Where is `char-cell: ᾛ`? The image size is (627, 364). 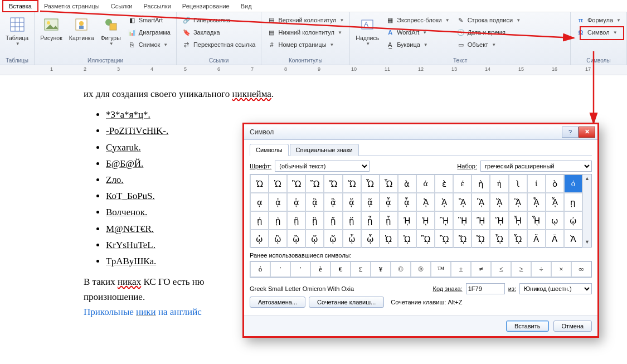
char-cell: ᾛ is located at coordinates (463, 221).